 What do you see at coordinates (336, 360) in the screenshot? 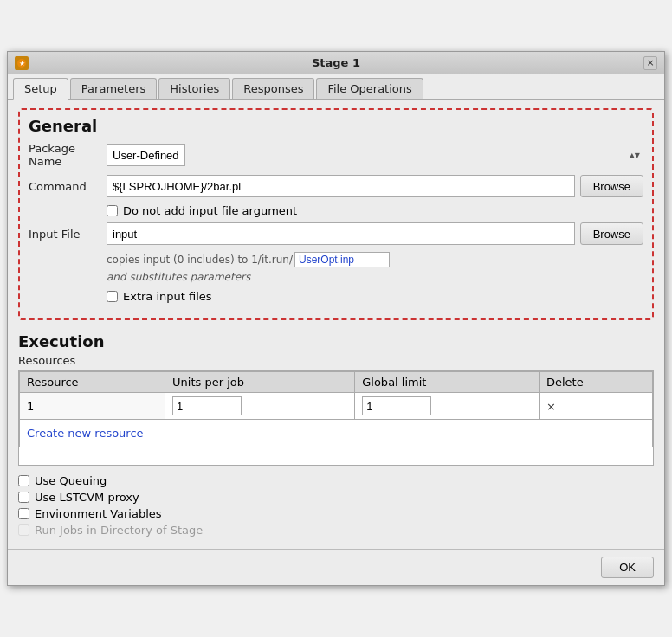
I see `resources-subtitle: Resources` at bounding box center [336, 360].